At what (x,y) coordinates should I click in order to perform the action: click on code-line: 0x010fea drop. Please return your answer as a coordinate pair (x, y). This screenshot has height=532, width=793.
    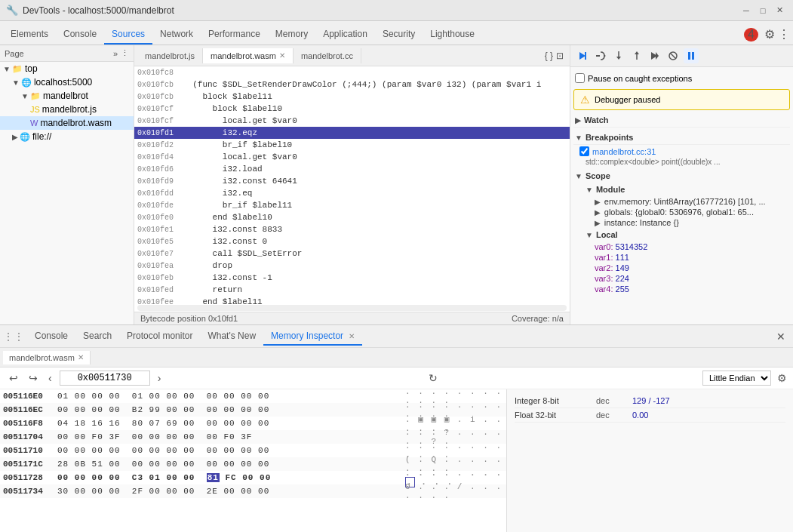
    Looking at the image, I should click on (352, 266).